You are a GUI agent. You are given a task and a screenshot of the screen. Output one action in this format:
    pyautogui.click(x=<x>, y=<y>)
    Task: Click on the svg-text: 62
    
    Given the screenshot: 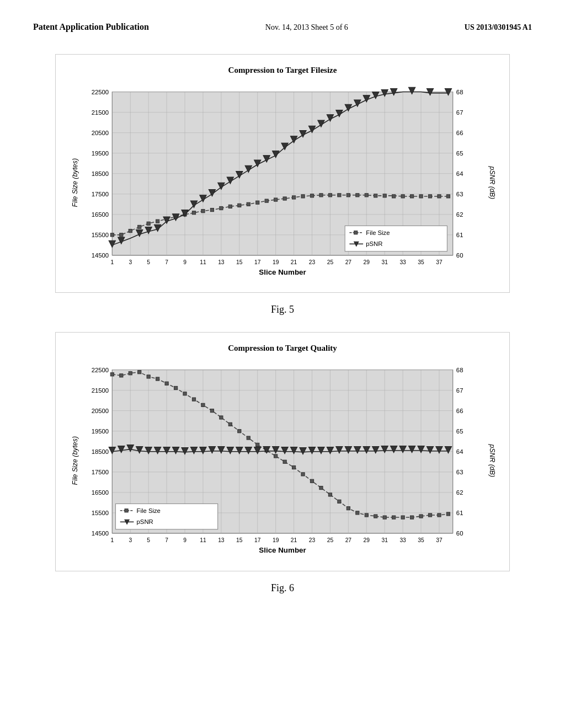 What is the action you would take?
    pyautogui.click(x=460, y=493)
    